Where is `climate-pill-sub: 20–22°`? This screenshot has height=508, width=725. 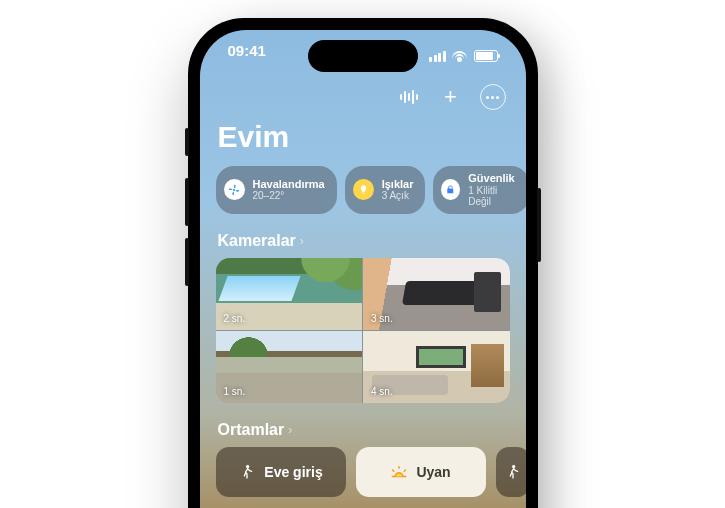
climate-pill-sub: 20–22° is located at coordinates (289, 196).